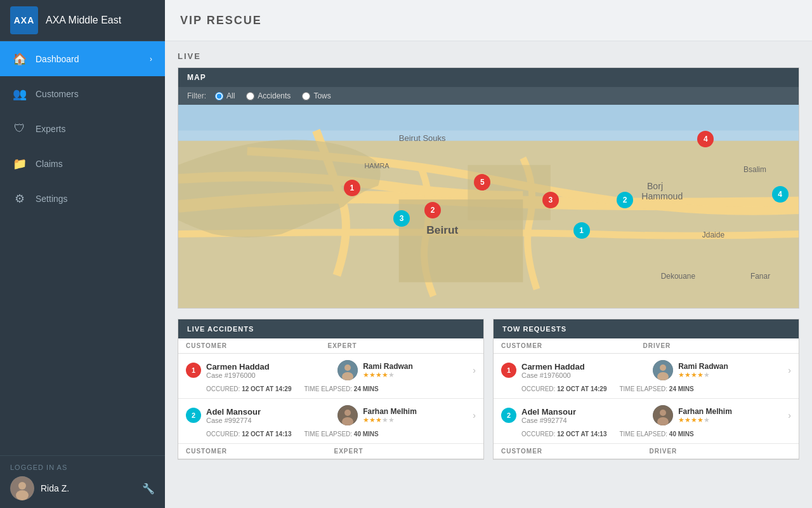 The width and height of the screenshot is (812, 508). Describe the element at coordinates (703, 371) in the screenshot. I see `tow-driver-details-1: Rami Radwan ★★★★★` at that location.